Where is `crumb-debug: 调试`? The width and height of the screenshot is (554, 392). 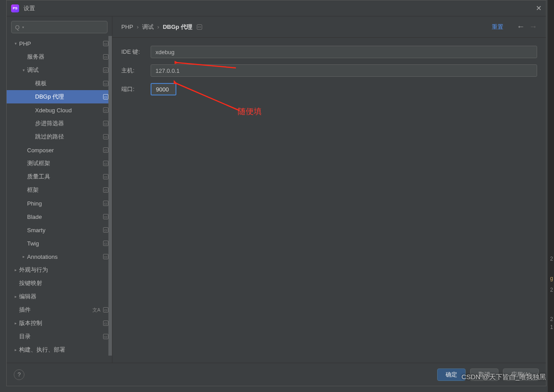 crumb-debug: 调试 is located at coordinates (148, 27).